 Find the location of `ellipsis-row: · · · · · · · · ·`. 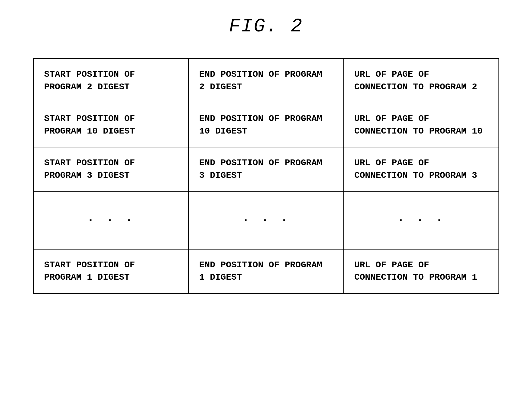

ellipsis-row: · · · · · · · · · is located at coordinates (266, 221).